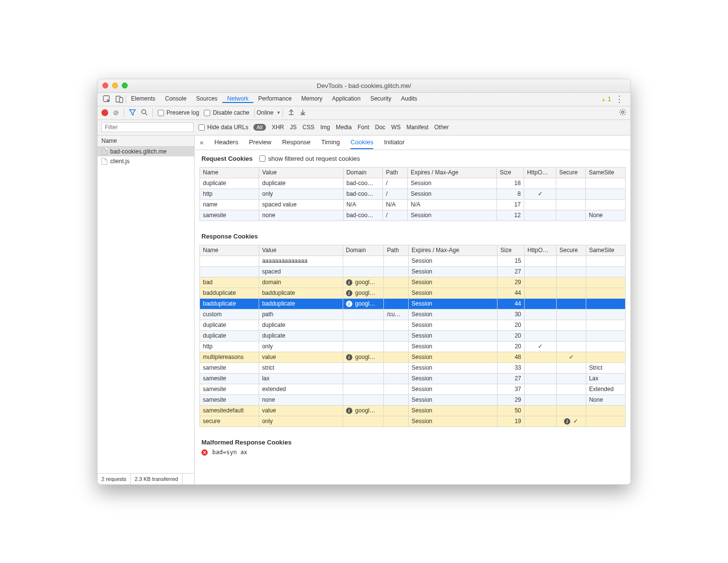  I want to click on show-filtered-checkbox: show filtered out request cookies, so click(310, 158).